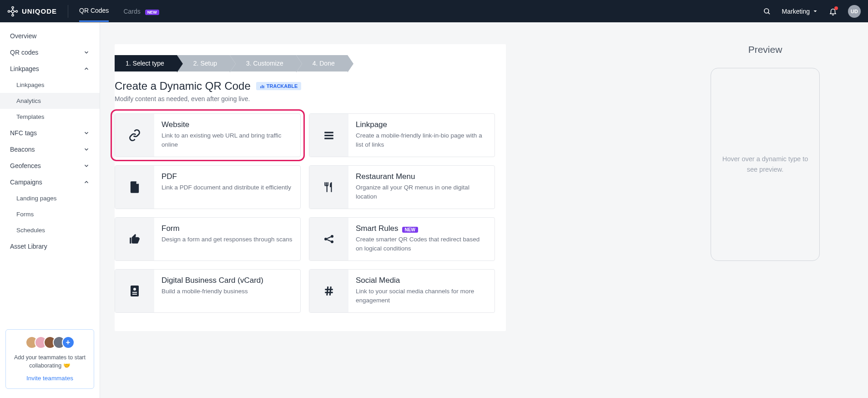 The height and width of the screenshot is (398, 868). I want to click on list-icon, so click(329, 135).